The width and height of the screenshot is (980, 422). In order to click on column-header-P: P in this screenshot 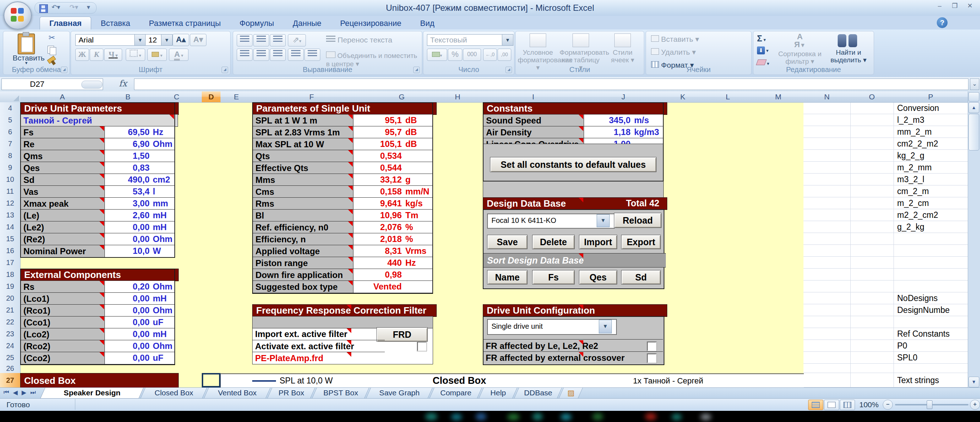, I will do `click(931, 97)`.